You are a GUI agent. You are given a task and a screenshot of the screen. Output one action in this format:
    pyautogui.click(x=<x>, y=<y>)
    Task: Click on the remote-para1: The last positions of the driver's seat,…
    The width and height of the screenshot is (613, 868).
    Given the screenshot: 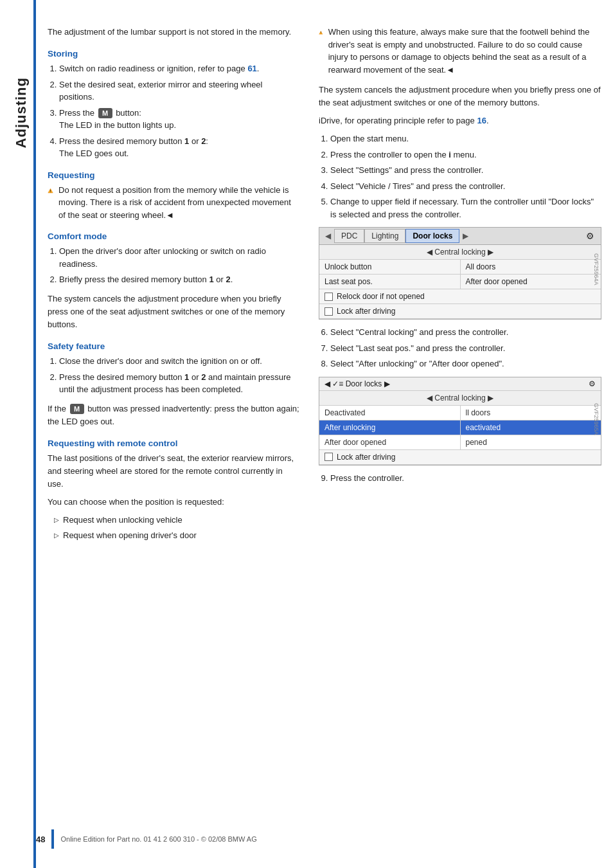 What is the action you would take?
    pyautogui.click(x=173, y=471)
    